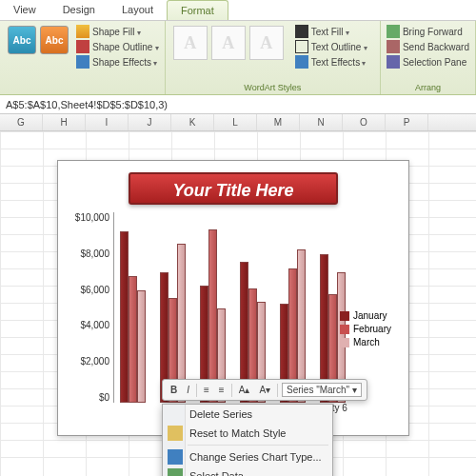 This screenshot has width=476, height=476. I want to click on legend-item: March, so click(366, 343).